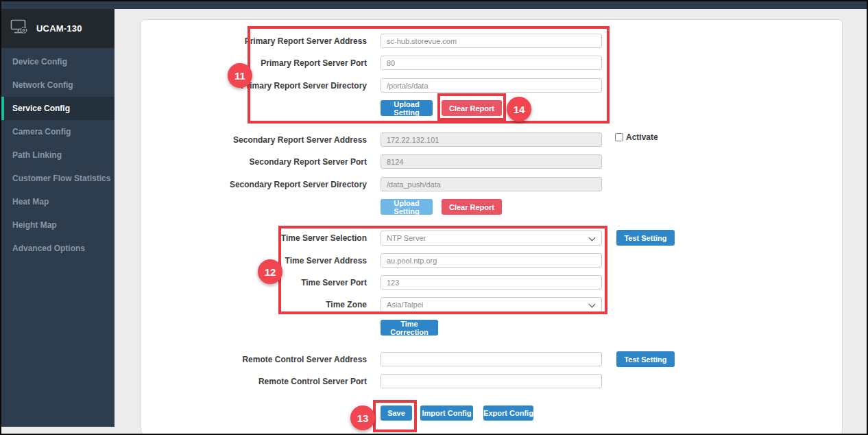 The width and height of the screenshot is (868, 435). What do you see at coordinates (58, 108) in the screenshot?
I see `sidebar-item-service-config: Service Config` at bounding box center [58, 108].